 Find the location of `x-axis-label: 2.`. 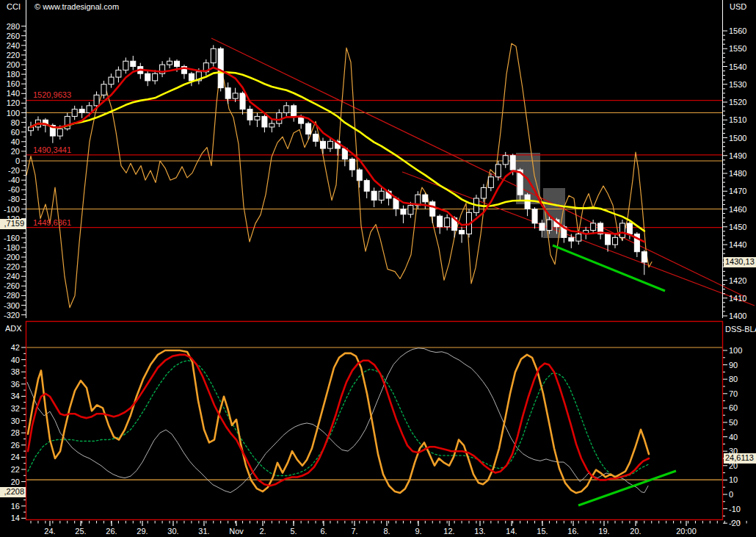

x-axis-label: 2. is located at coordinates (263, 531).